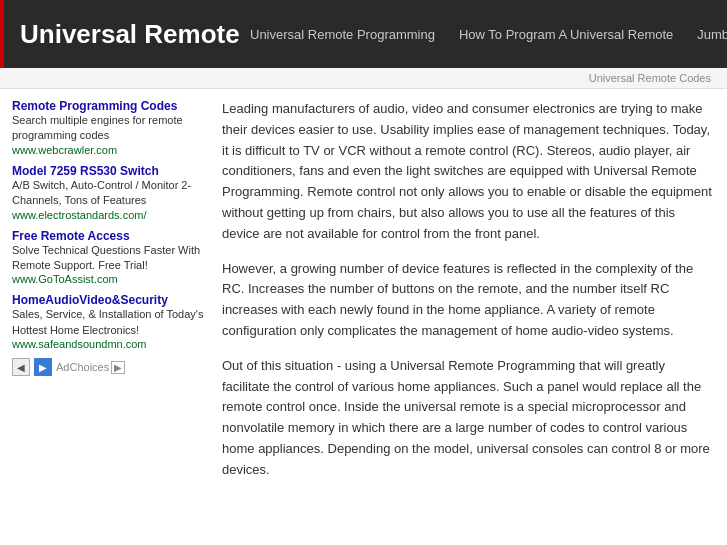 Image resolution: width=727 pixels, height=545 pixels. I want to click on ad-4-desc: Sales, Service, & Installation of Today'…, so click(108, 322).